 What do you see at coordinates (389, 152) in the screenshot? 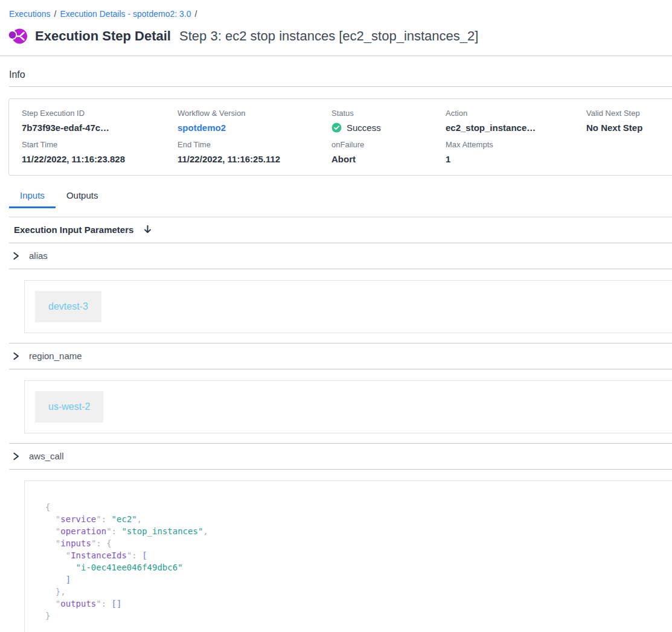
I see `field-on-failure: onFailure Abort` at bounding box center [389, 152].